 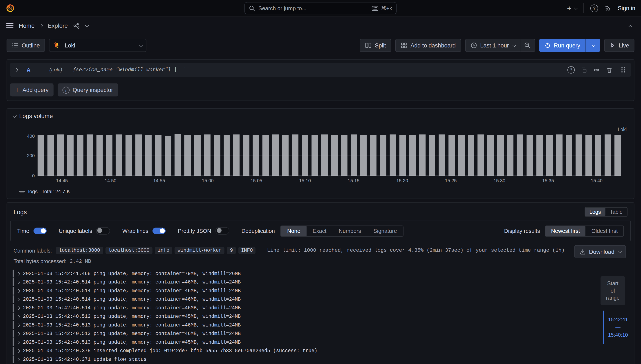 What do you see at coordinates (596, 70) in the screenshot?
I see `toggle-visibility-eye-icon` at bounding box center [596, 70].